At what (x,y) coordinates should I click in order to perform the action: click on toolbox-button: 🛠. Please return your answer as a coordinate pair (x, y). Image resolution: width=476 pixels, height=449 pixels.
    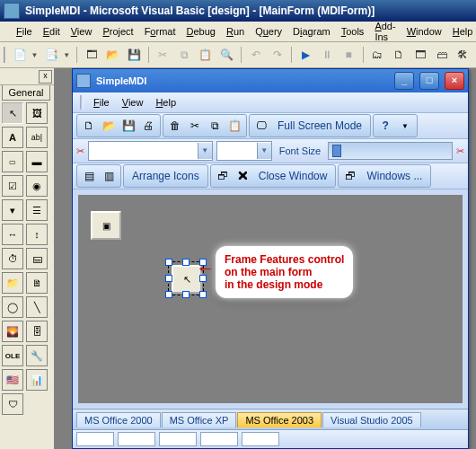
    Looking at the image, I should click on (463, 55).